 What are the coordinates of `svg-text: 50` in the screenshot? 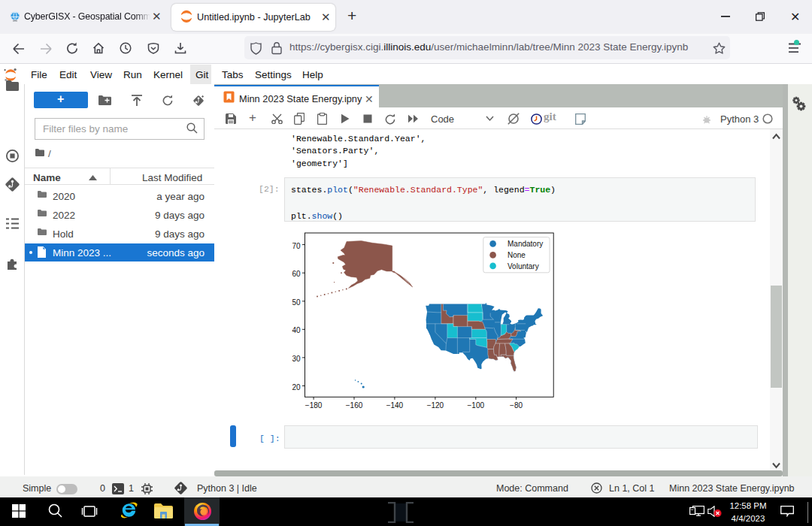 It's located at (296, 302).